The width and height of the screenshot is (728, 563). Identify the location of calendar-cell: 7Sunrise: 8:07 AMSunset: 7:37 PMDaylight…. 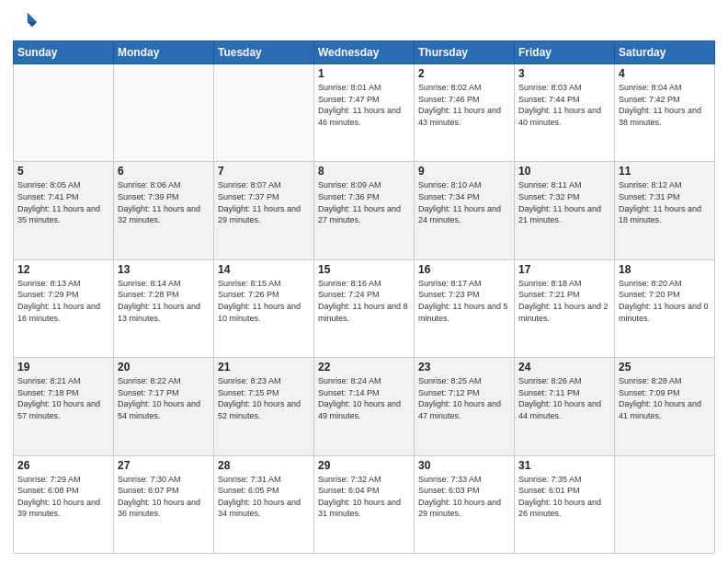
(265, 211).